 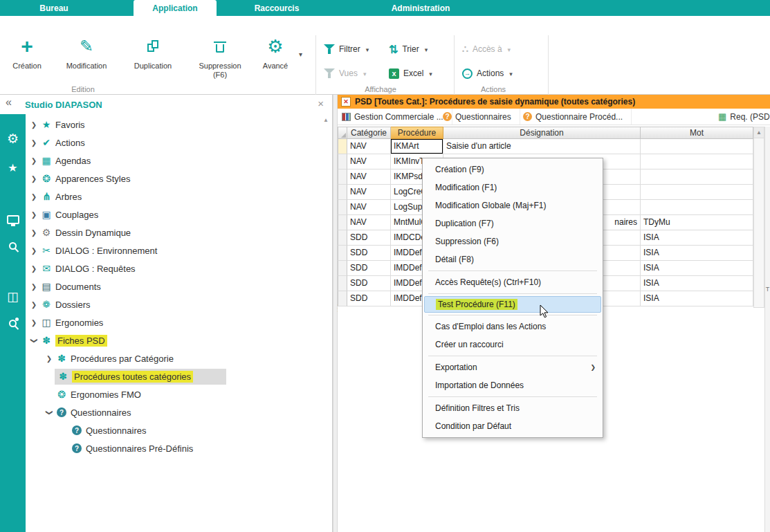 I want to click on sidebar-item-questionnaires-pre-definis: Questionnaires Pré-Définis, so click(x=179, y=448).